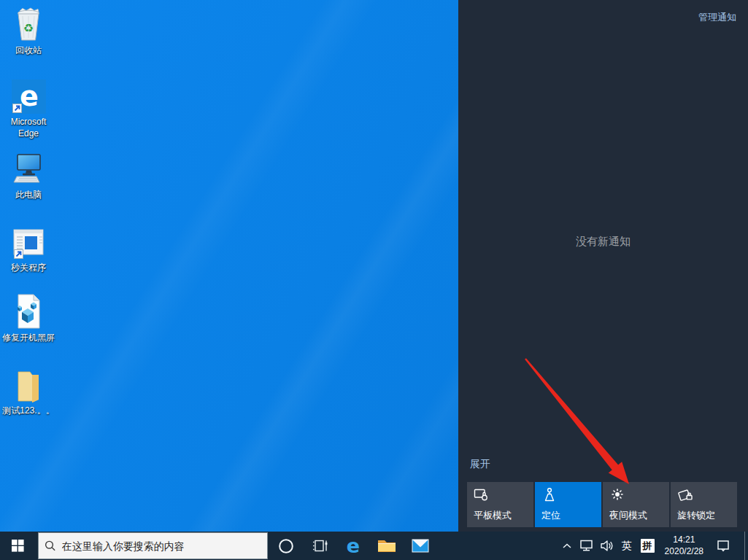 The height and width of the screenshot is (560, 748). I want to click on quick-action-location: 定位, so click(568, 505).